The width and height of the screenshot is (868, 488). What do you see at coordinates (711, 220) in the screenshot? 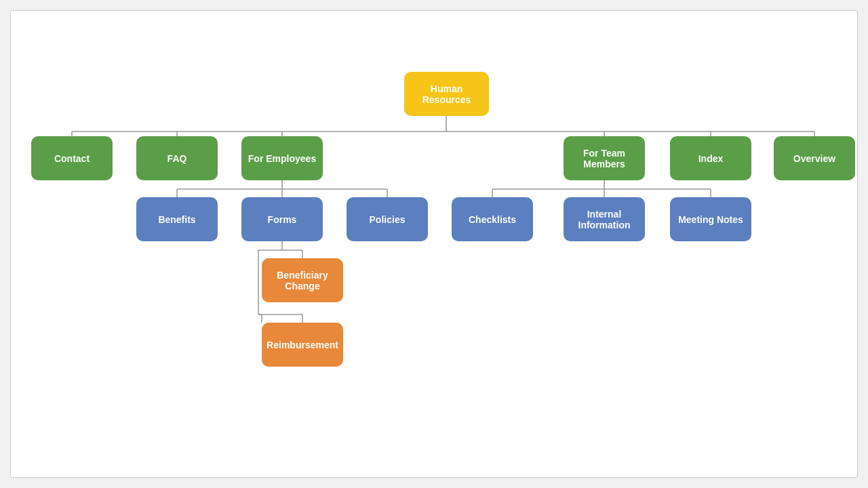
I see `node-meeting-notes: Meeting Notes` at bounding box center [711, 220].